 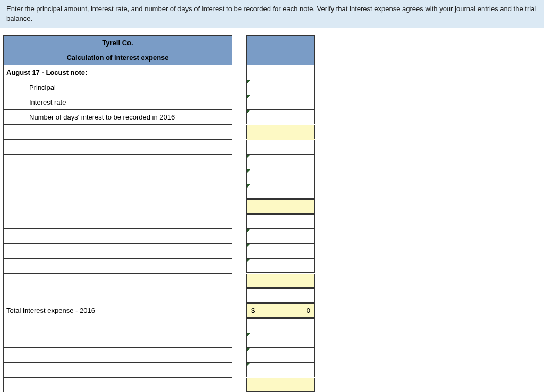 I want to click on section-header-val, so click(x=281, y=73).